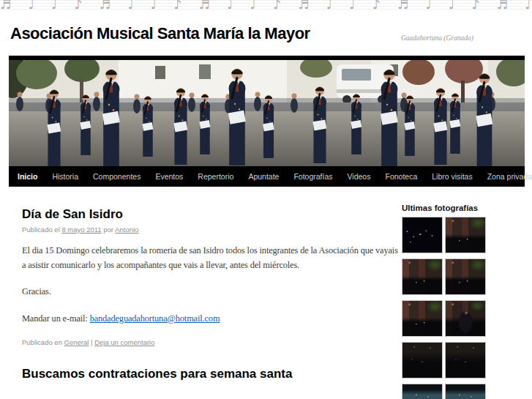 The height and width of the screenshot is (399, 532). What do you see at coordinates (157, 373) in the screenshot?
I see `post-title-link: Buscamos contrataciones para semana sant…` at bounding box center [157, 373].